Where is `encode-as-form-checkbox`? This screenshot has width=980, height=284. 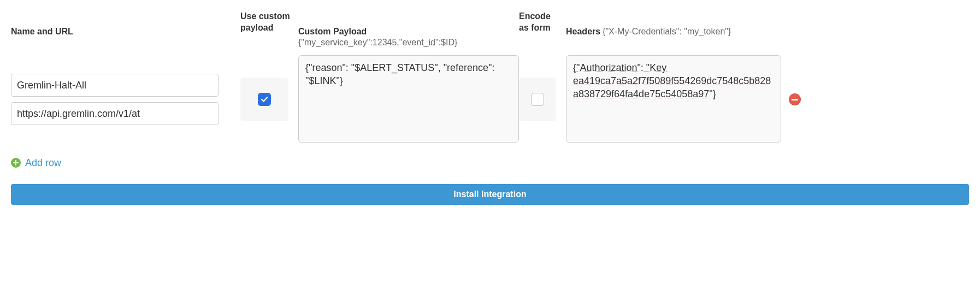 encode-as-form-checkbox is located at coordinates (538, 99).